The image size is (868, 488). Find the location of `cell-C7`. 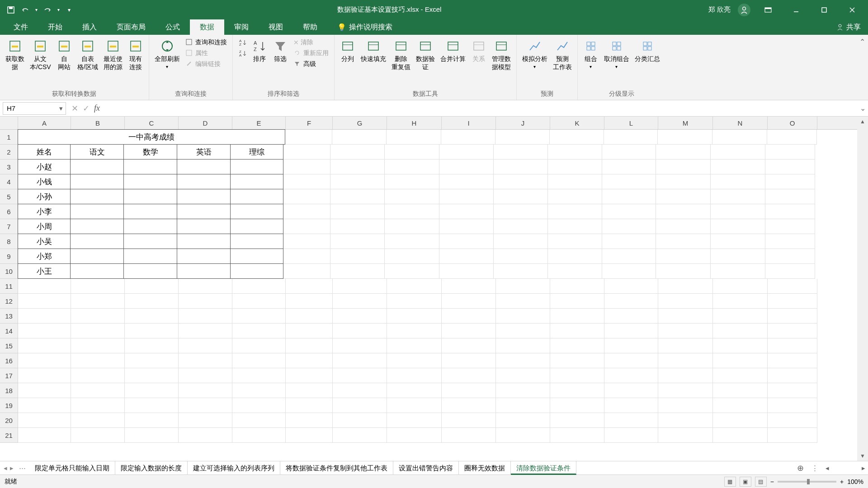

cell-C7 is located at coordinates (150, 226).